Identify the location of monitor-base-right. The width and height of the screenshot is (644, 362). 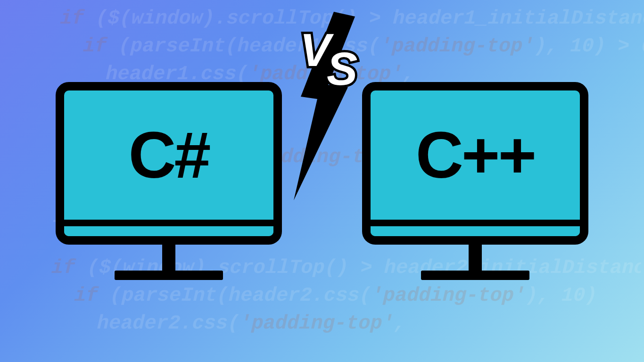
(475, 275).